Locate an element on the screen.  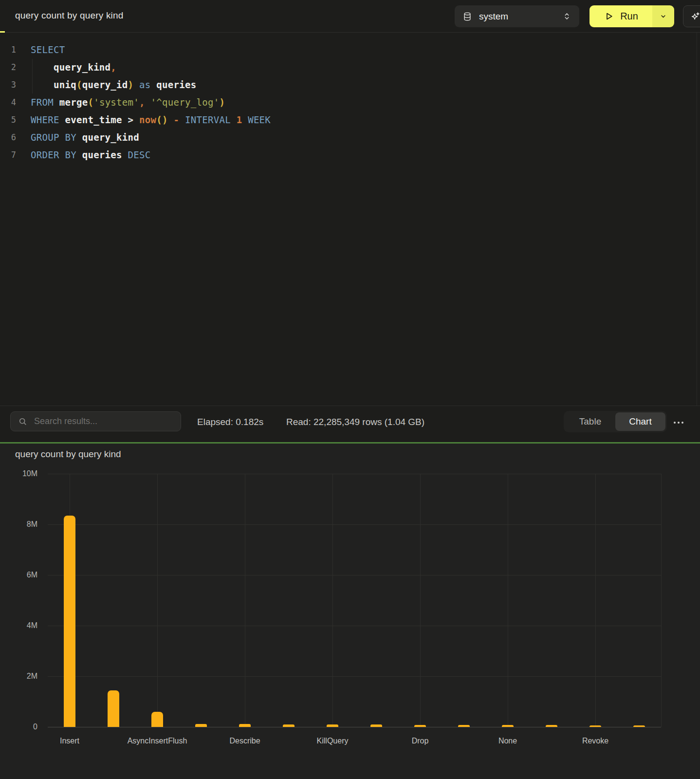
more-options-button is located at coordinates (679, 423).